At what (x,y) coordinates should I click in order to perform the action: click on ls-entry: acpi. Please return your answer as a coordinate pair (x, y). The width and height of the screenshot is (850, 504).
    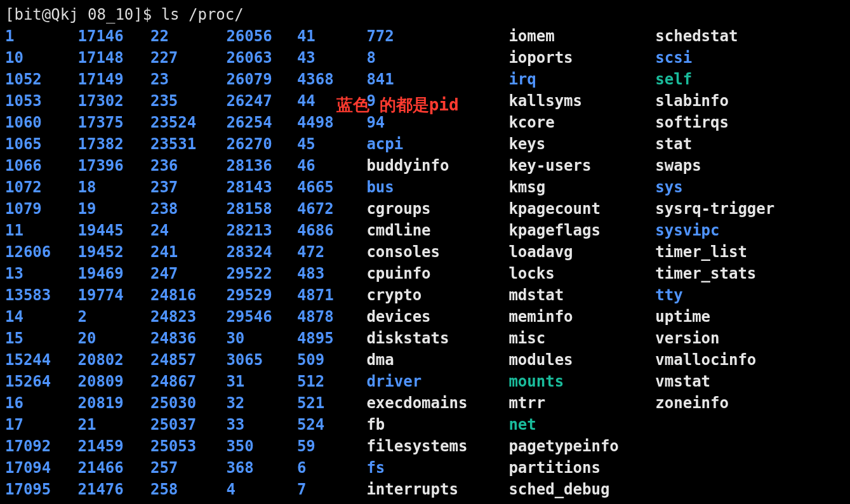
    Looking at the image, I should click on (437, 144).